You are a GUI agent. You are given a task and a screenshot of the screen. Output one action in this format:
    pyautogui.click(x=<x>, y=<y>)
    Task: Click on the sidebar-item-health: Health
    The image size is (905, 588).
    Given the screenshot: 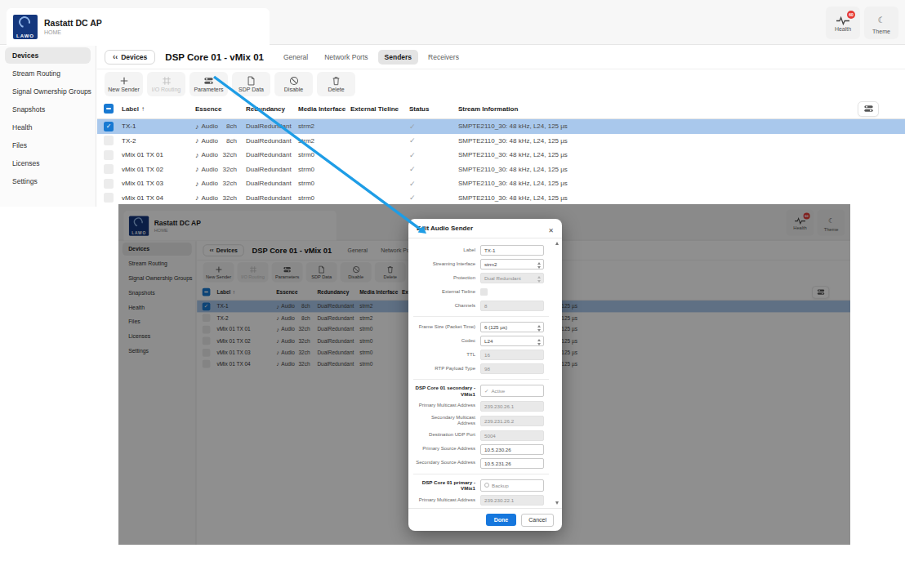 What is the action you would take?
    pyautogui.click(x=47, y=127)
    